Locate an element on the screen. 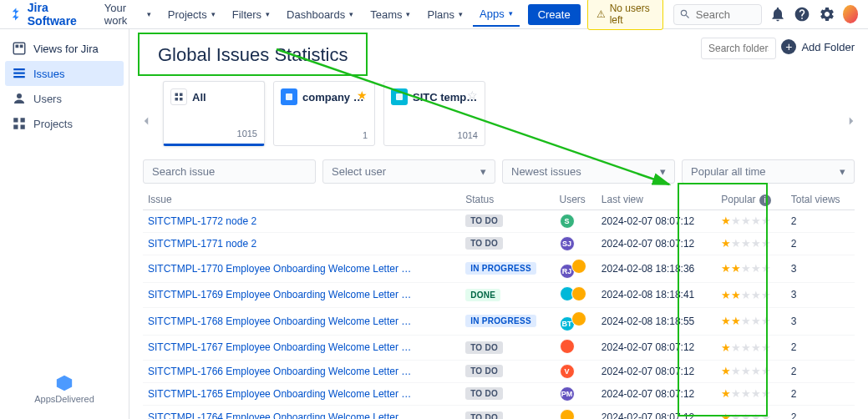 This screenshot has height=419, width=868. search-issue-filter is located at coordinates (229, 172).